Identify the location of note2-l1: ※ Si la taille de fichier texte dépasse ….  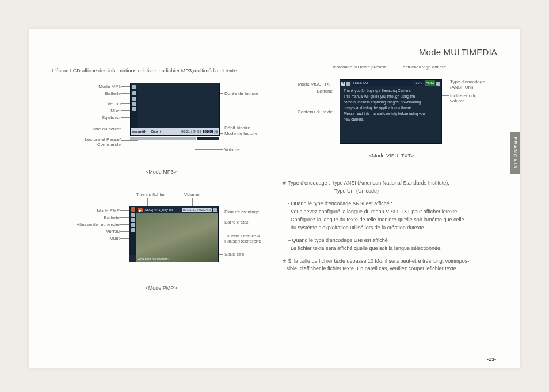
(375, 261).